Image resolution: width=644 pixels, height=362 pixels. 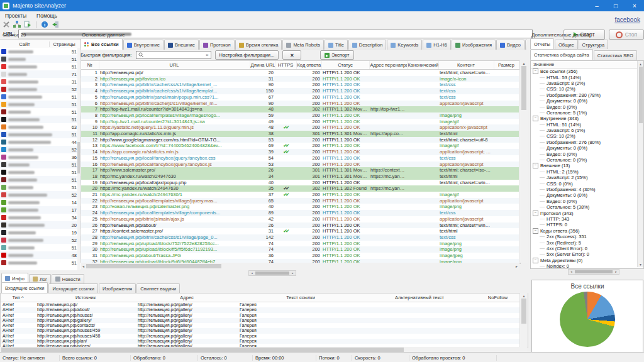 I want to click on tree-node: −Meta директивы (0), so click(x=587, y=260).